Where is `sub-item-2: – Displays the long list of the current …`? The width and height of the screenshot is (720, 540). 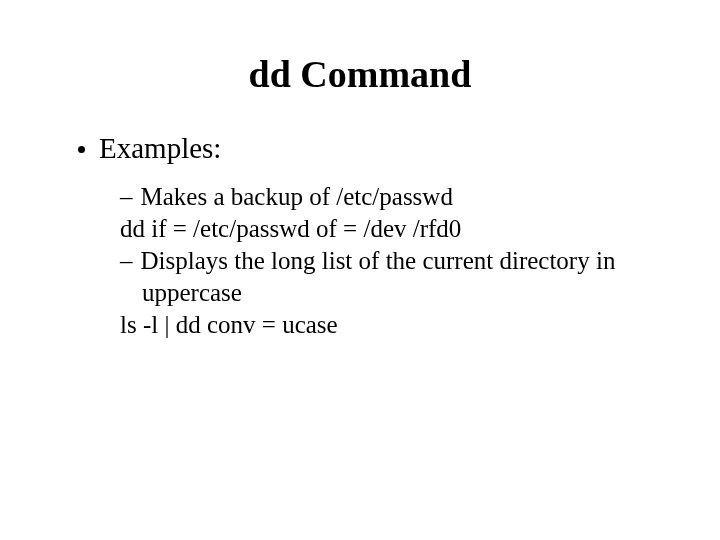 sub-item-2: – Displays the long list of the current … is located at coordinates (396, 261).